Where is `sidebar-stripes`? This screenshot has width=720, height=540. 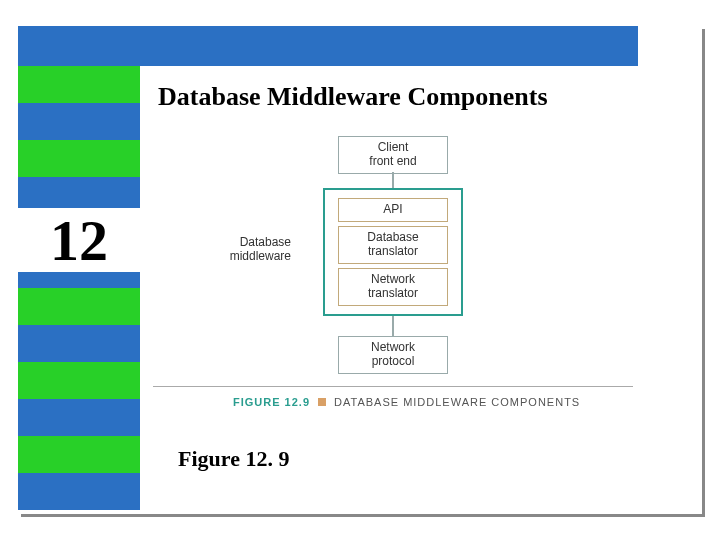 sidebar-stripes is located at coordinates (79, 290).